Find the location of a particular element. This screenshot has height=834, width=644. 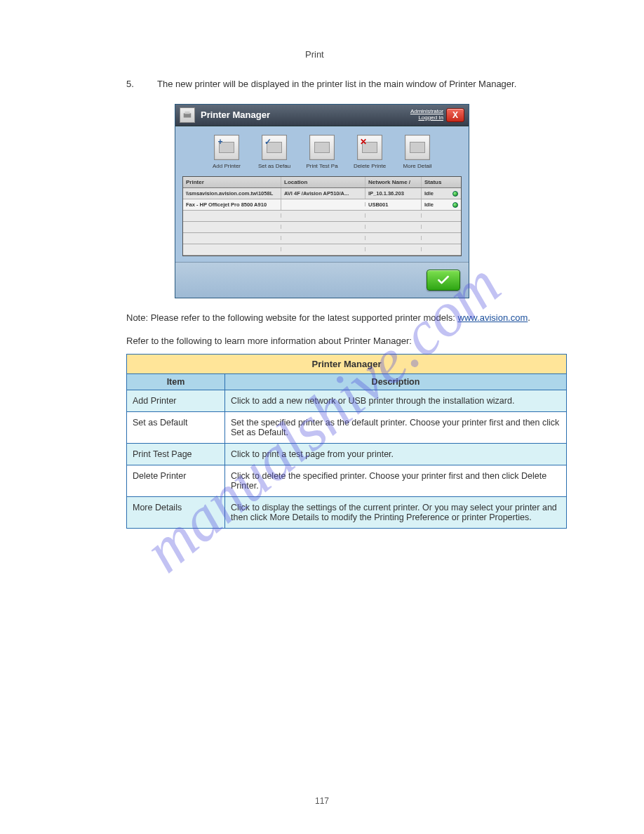

printer-manager-dialog: Printer Manager Administrator Logged In … is located at coordinates (322, 201).